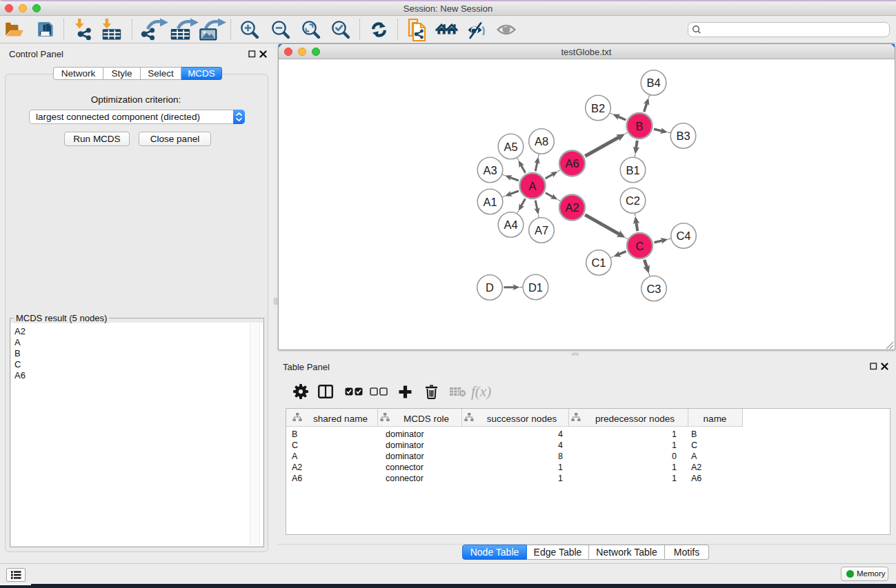 The height and width of the screenshot is (588, 896). Describe the element at coordinates (653, 83) in the screenshot. I see `svg-text: B4` at that location.